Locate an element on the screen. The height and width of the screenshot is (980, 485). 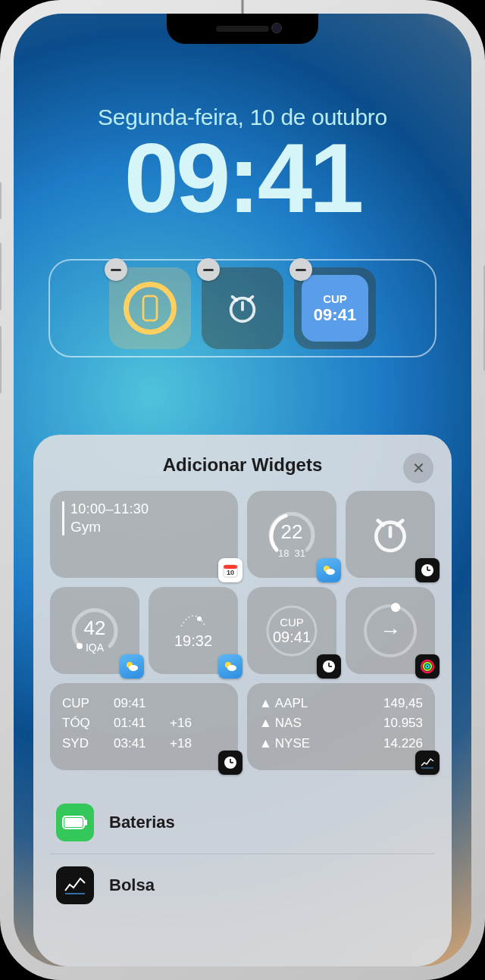
activity-ring-icon: → is located at coordinates (390, 631).